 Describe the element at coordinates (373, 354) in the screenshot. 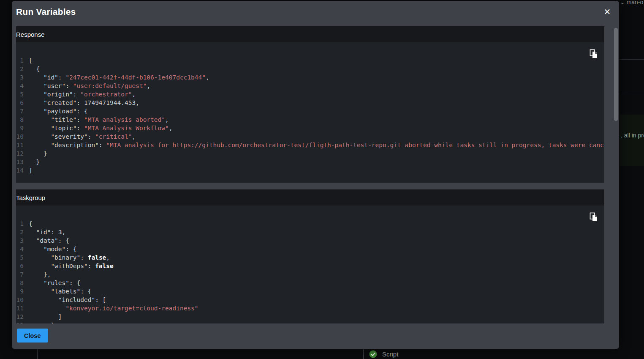

I see `check-circle-icon` at that location.